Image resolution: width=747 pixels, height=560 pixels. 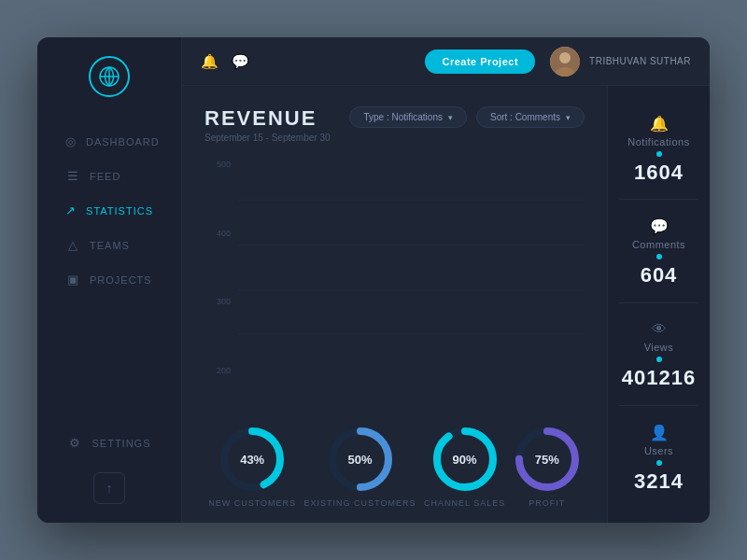 I want to click on settings-label: Settings, so click(x=121, y=443).